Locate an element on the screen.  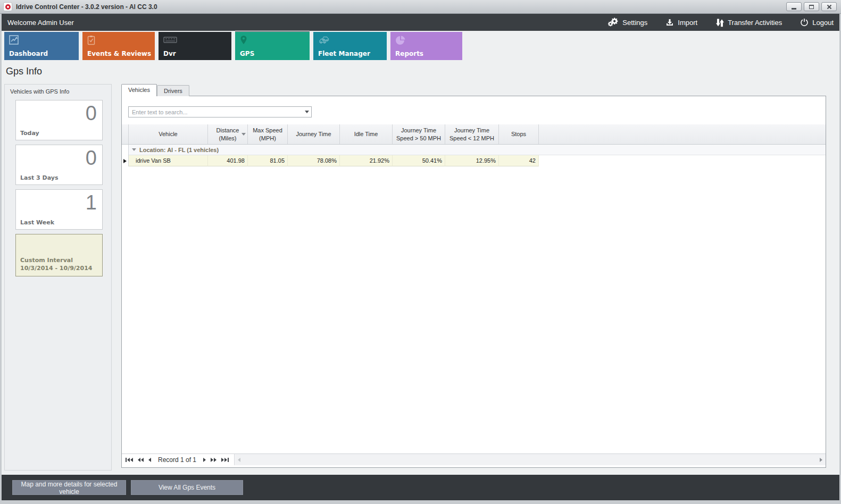
cell-stops: 42 is located at coordinates (519, 161).